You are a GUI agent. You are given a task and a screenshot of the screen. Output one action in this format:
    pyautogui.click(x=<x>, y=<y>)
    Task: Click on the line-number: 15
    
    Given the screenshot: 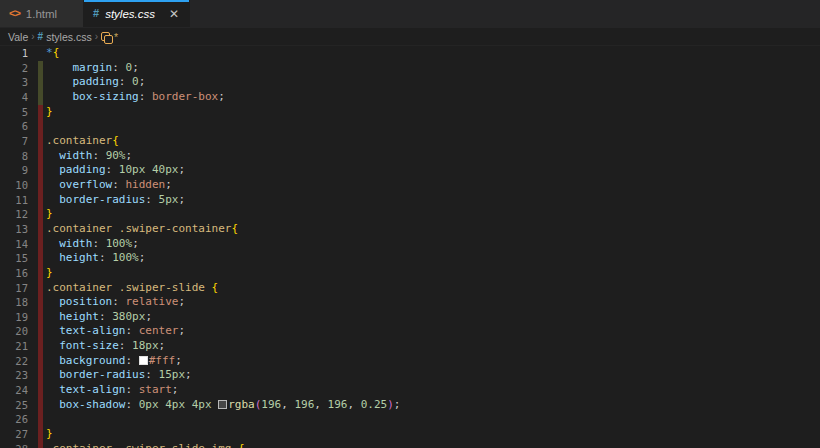 What is the action you would take?
    pyautogui.click(x=14, y=258)
    